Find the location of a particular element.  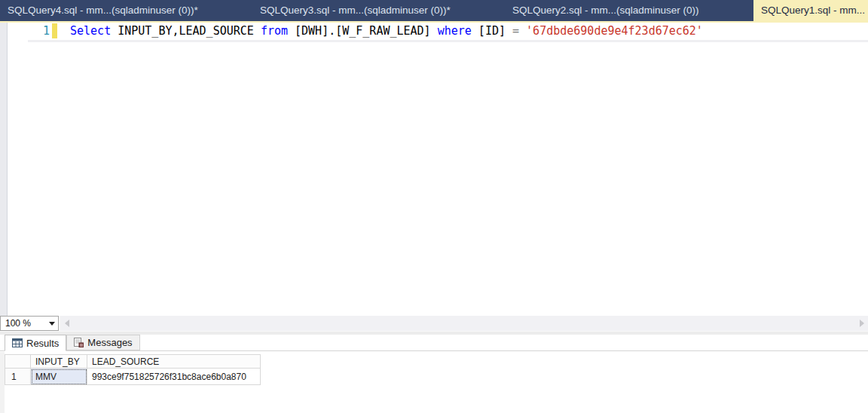

tab-messages: Messages is located at coordinates (102, 342).